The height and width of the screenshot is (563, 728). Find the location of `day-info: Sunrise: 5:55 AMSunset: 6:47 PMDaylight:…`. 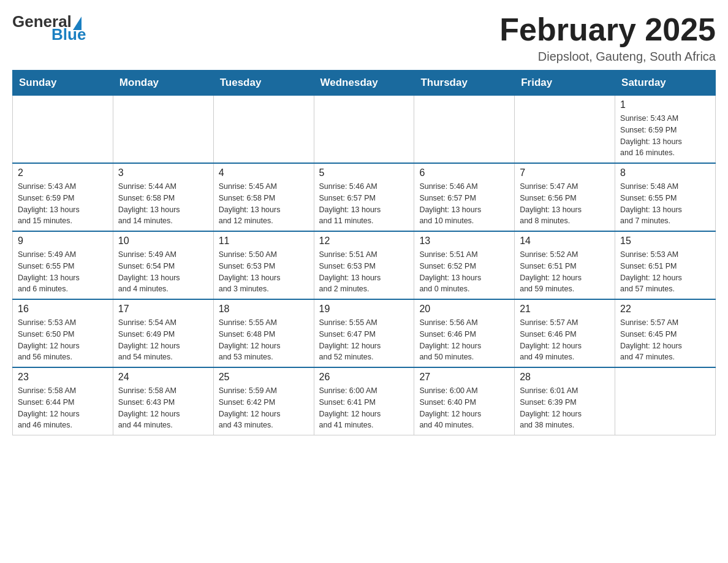

day-info: Sunrise: 5:55 AMSunset: 6:47 PMDaylight:… is located at coordinates (364, 340).